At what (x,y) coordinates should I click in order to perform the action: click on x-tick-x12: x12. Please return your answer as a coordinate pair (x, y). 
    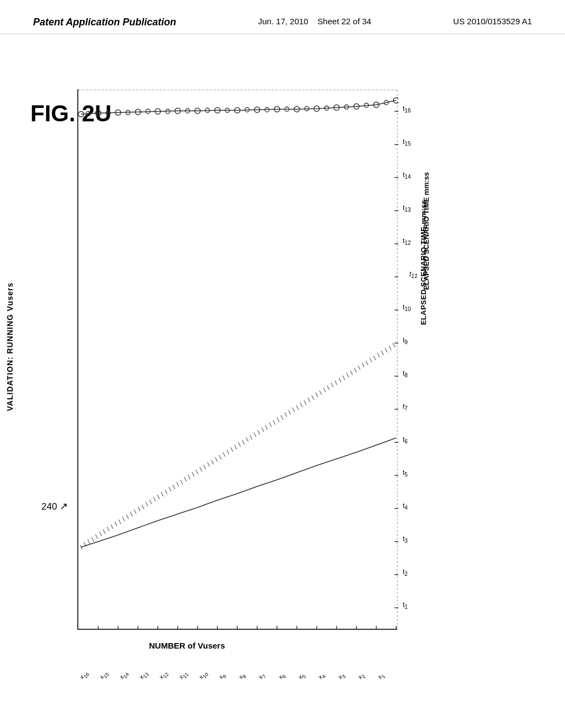
    Looking at the image, I should click on (164, 676).